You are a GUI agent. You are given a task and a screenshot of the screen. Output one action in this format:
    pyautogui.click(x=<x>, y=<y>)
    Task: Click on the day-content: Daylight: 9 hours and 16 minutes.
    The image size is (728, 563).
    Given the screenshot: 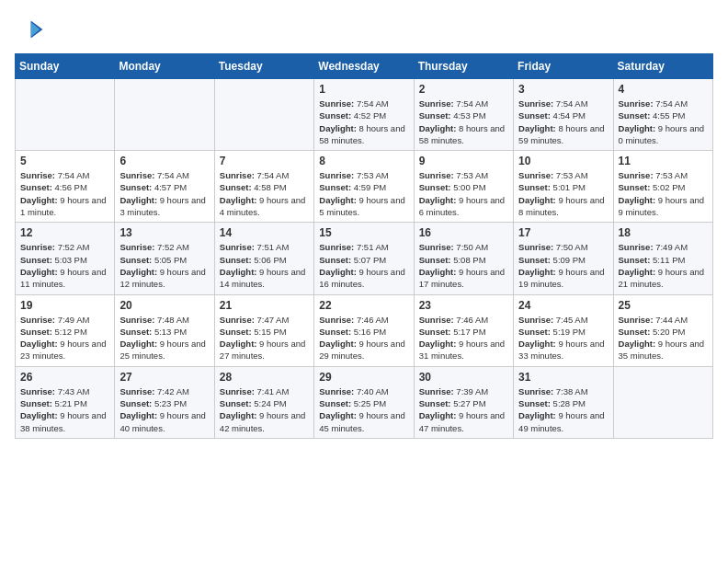 What is the action you would take?
    pyautogui.click(x=364, y=278)
    